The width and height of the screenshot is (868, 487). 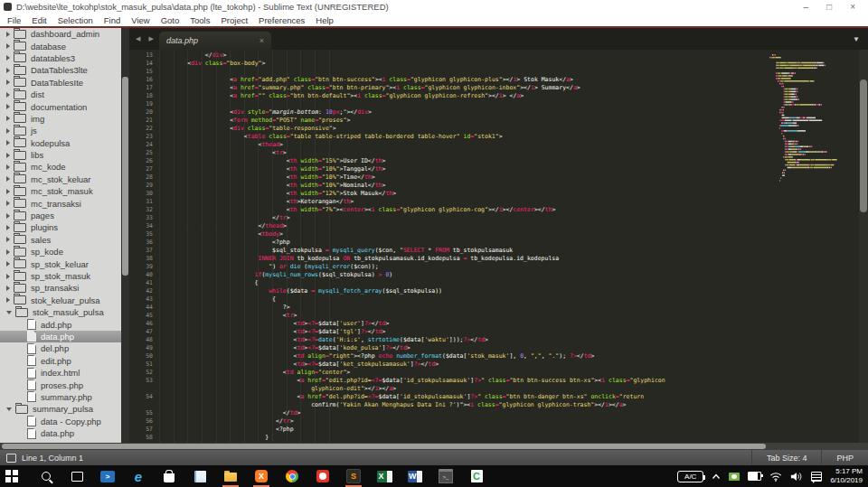 What do you see at coordinates (65, 398) in the screenshot?
I see `sidebar-file-summary-php: summary.php` at bounding box center [65, 398].